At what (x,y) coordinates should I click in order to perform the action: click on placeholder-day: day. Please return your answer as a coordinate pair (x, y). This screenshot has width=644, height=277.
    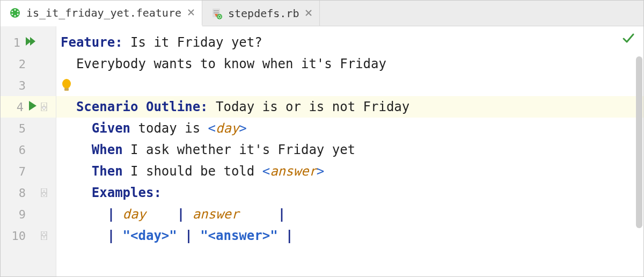
    Looking at the image, I should click on (228, 128).